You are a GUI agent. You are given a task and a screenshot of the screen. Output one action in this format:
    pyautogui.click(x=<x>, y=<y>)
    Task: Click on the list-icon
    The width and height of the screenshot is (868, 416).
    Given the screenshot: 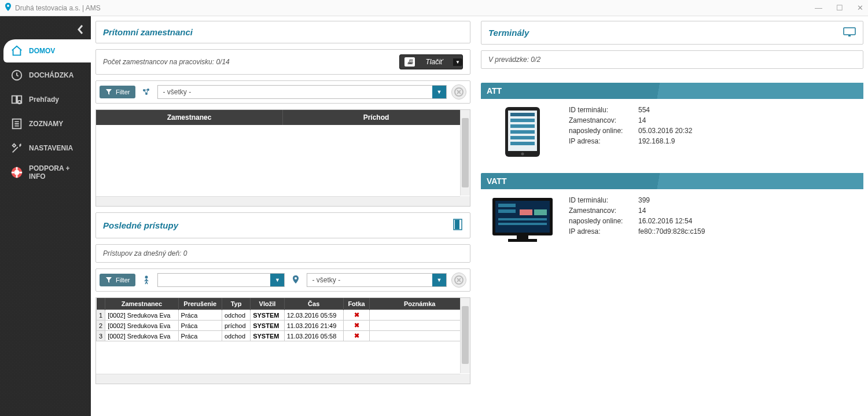 What is the action you would take?
    pyautogui.click(x=17, y=124)
    